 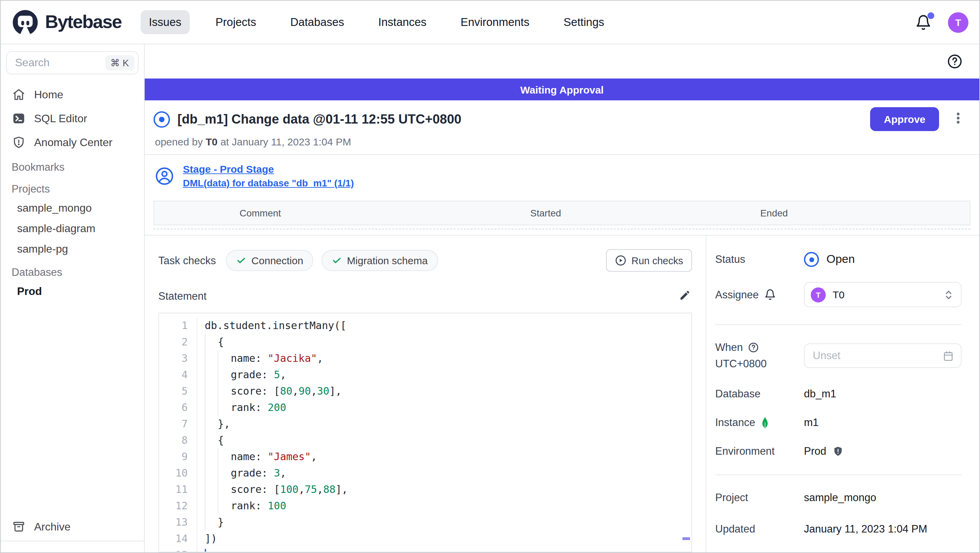 What do you see at coordinates (61, 118) in the screenshot?
I see `sidebar-item-label: SQL Editor` at bounding box center [61, 118].